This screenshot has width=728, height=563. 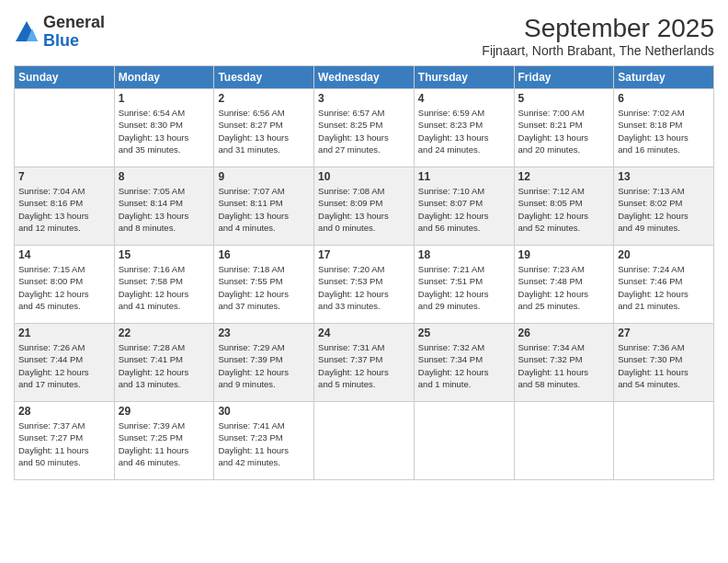 I want to click on calendar-cell: 6Sunrise: 7:02 AM Sunset: 8:18 PM Daylig…, so click(x=664, y=129).